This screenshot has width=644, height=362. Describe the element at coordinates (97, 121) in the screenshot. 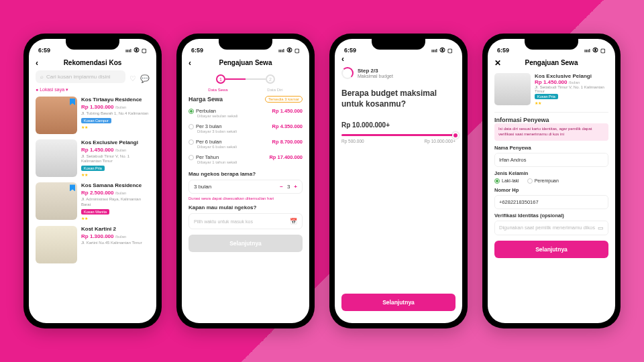

I see `type-badge: Kosan Campur` at that location.